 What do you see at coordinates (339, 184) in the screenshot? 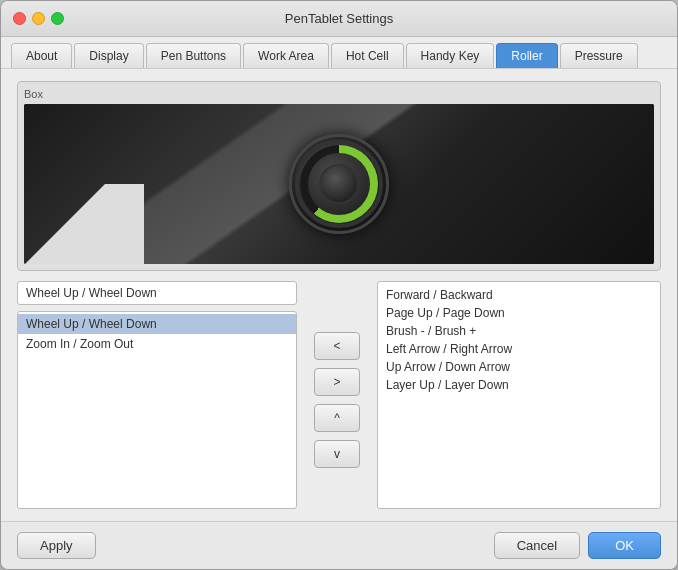
I see `roller-green-arc` at bounding box center [339, 184].